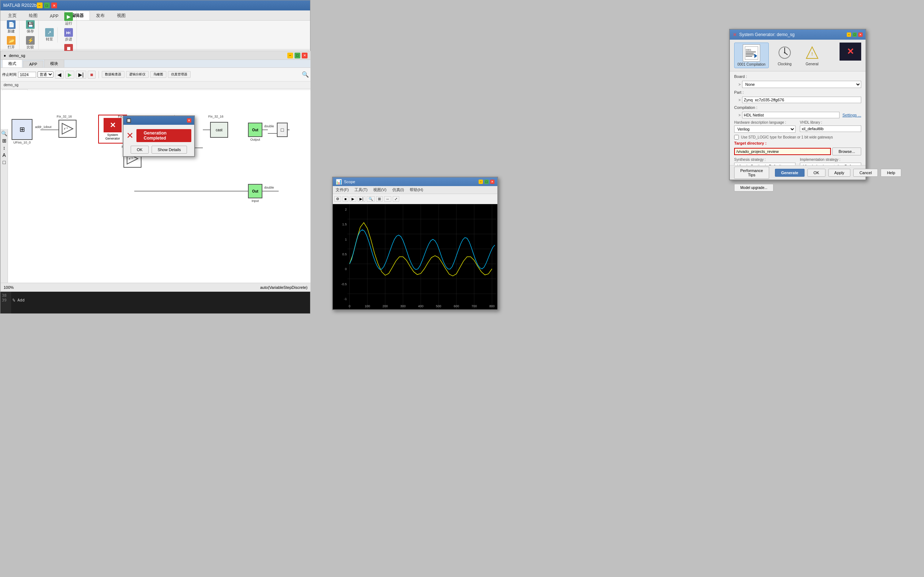 The width and height of the screenshot is (924, 577). Describe the element at coordinates (137, 74) in the screenshot. I see `logic-analyzer-button: 逻辑分析仪` at that location.